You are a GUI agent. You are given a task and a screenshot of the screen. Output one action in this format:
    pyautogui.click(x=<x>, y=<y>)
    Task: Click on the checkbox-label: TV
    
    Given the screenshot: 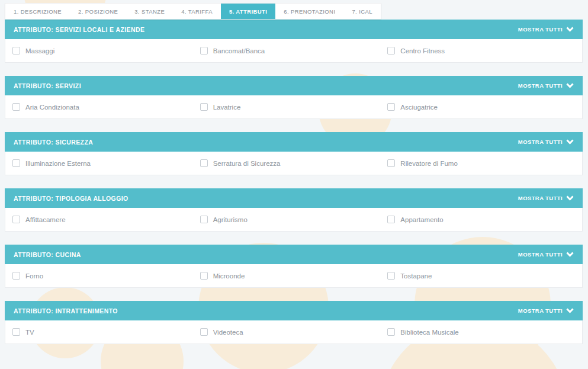 What is the action you would take?
    pyautogui.click(x=30, y=332)
    